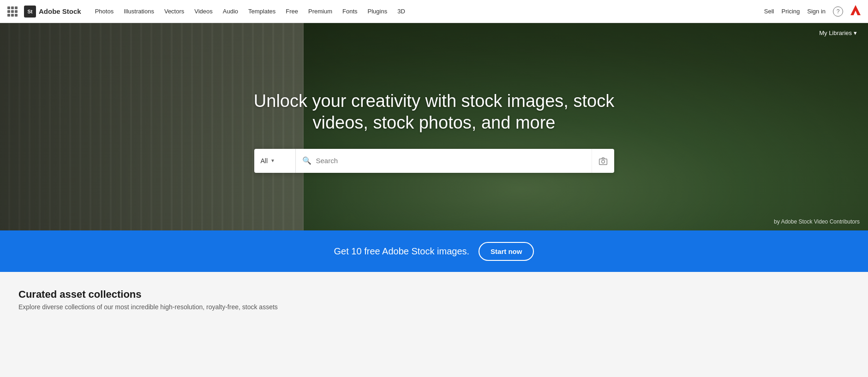 Image resolution: width=868 pixels, height=377 pixels. I want to click on navbar-right: Sell Pricing Sign in ?, so click(812, 11).